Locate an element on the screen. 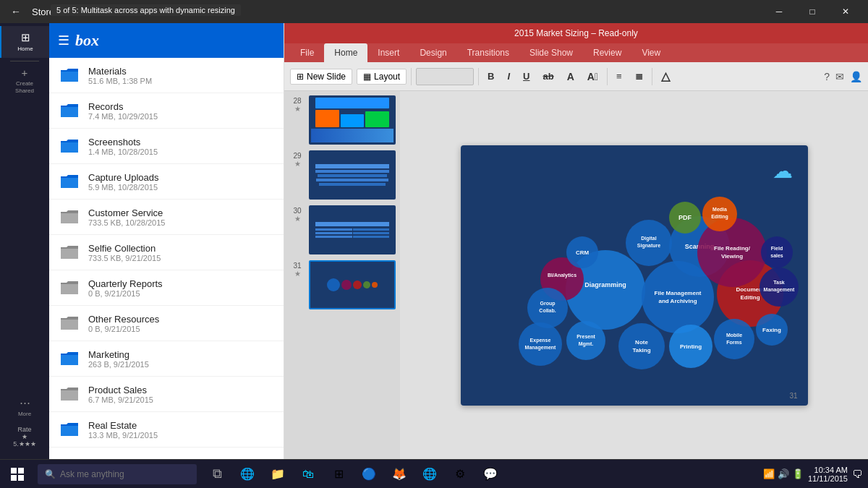  clock-display: 10:34 AM 11/11/2015 is located at coordinates (827, 474).